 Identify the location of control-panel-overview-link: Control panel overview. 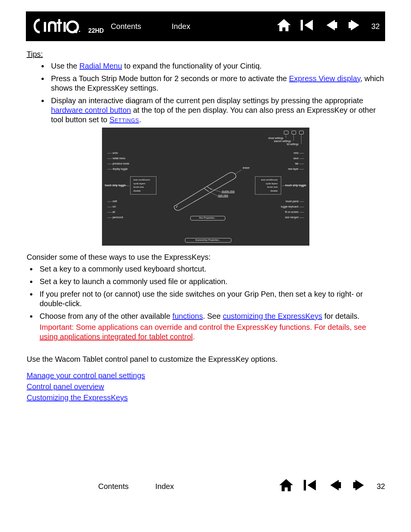
(65, 387).